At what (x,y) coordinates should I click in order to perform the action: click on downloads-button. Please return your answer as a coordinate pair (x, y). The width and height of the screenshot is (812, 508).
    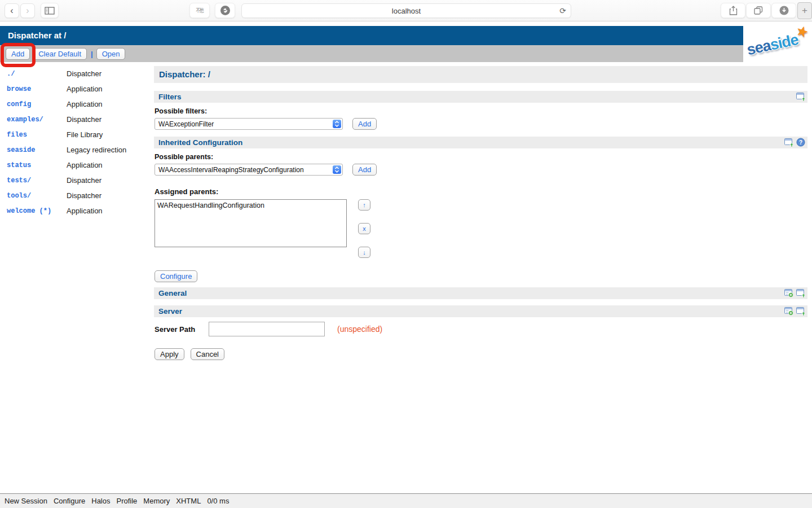
    Looking at the image, I should click on (784, 10).